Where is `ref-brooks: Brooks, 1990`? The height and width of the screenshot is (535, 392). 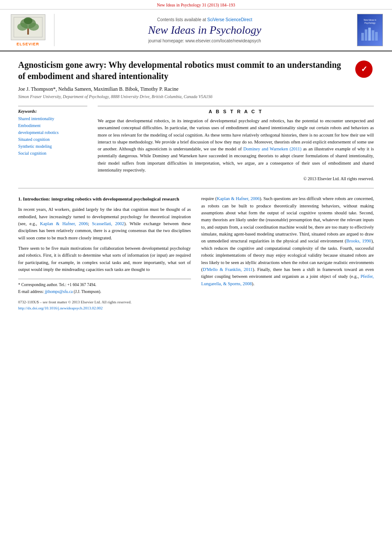
ref-brooks: Brooks, 1990 is located at coordinates (359, 241).